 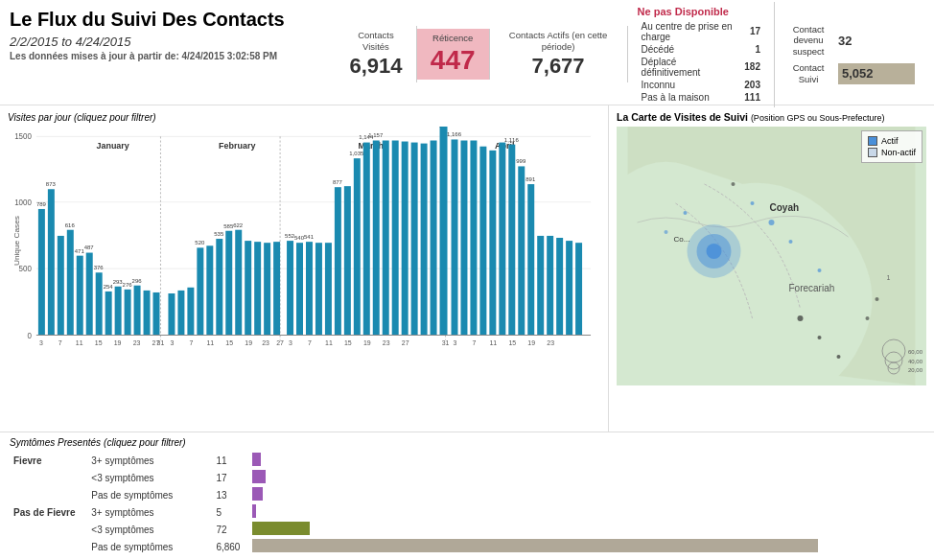 I want to click on ne-pas-dispo-category: Décédé, so click(x=689, y=50).